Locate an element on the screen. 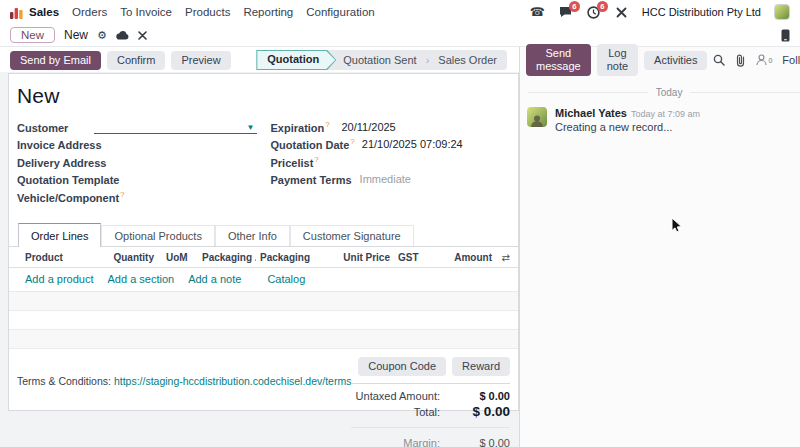 This screenshot has width=800, height=447. top-navbar: Sales Orders To Invoice Products Reporti… is located at coordinates (400, 12).